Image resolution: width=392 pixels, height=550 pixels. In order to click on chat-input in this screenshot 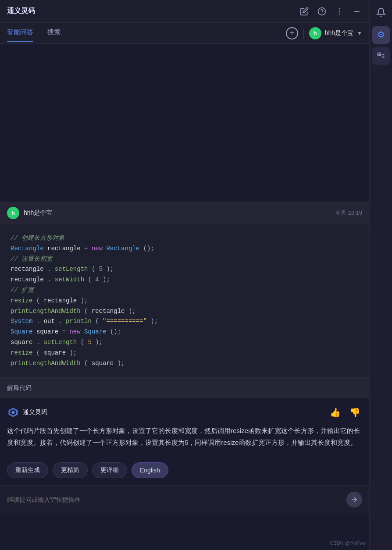, I will do `click(174, 500)`.